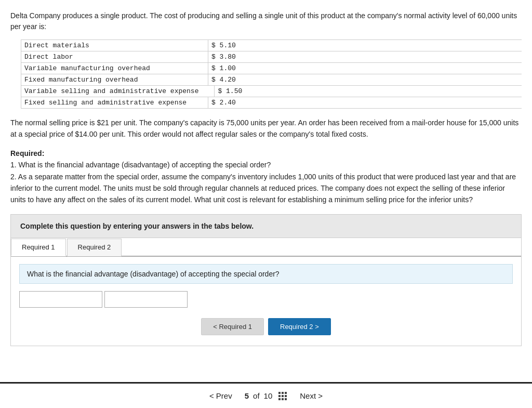 This screenshot has width=532, height=408. What do you see at coordinates (115, 46) in the screenshot?
I see `cost-label-0: Direct materials` at bounding box center [115, 46].